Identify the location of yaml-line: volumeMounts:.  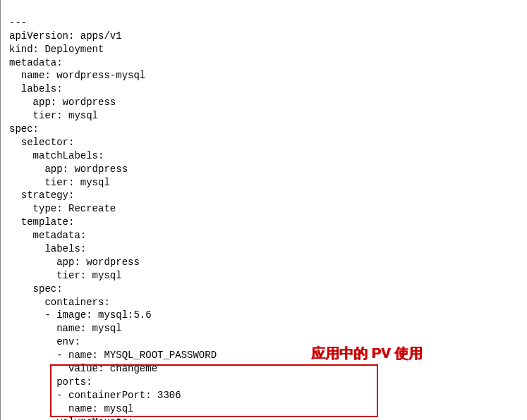
(71, 419).